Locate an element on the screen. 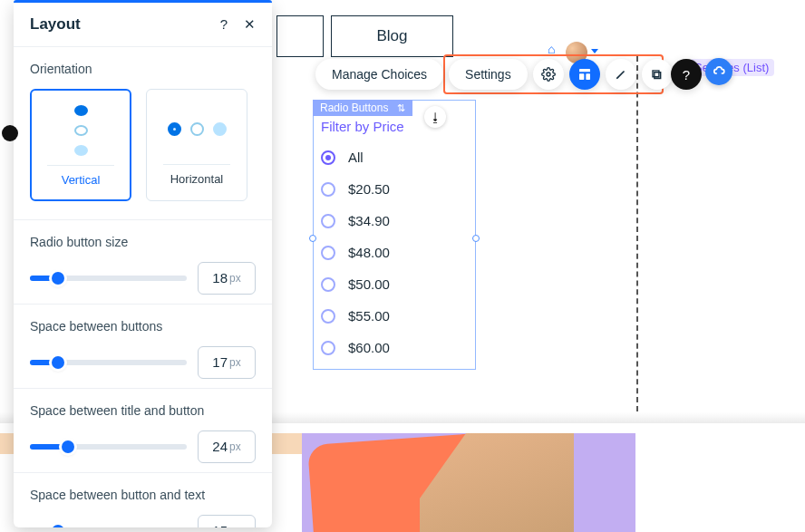 The image size is (805, 532). guide-line is located at coordinates (637, 234).